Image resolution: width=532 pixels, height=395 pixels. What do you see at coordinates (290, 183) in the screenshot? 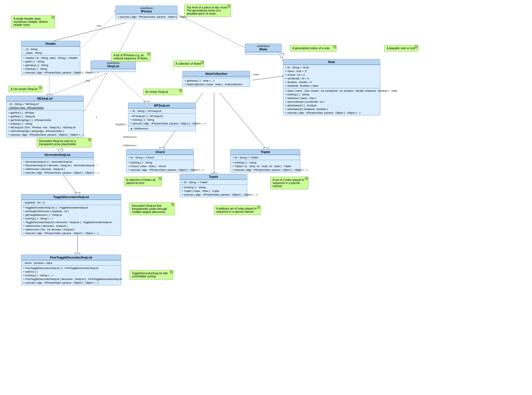
I see `triplet-note: A set of 3 notes played in sequence in a…` at bounding box center [290, 183].